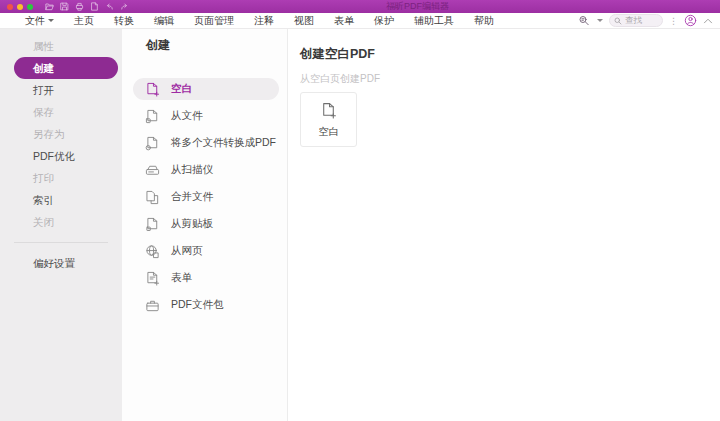  What do you see at coordinates (484, 21) in the screenshot?
I see `menu-help: 帮助` at bounding box center [484, 21].